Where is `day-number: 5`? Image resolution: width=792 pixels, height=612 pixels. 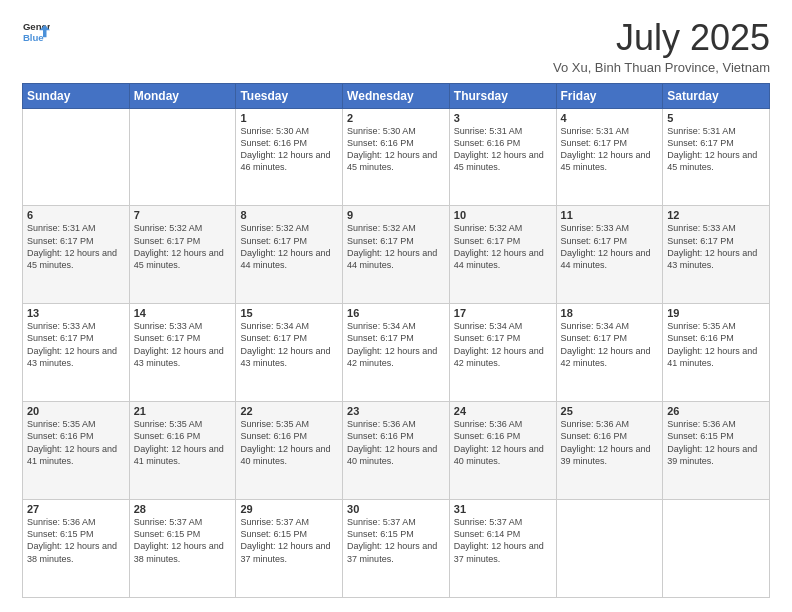 day-number: 5 is located at coordinates (716, 118).